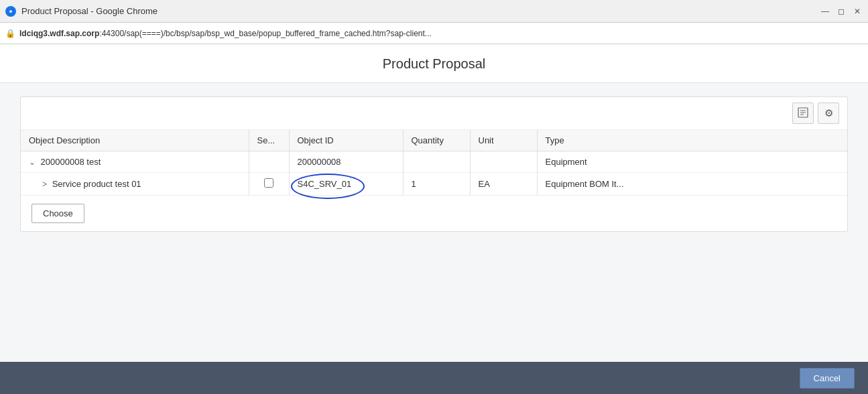  I want to click on lock-icon: 🔒, so click(11, 34).